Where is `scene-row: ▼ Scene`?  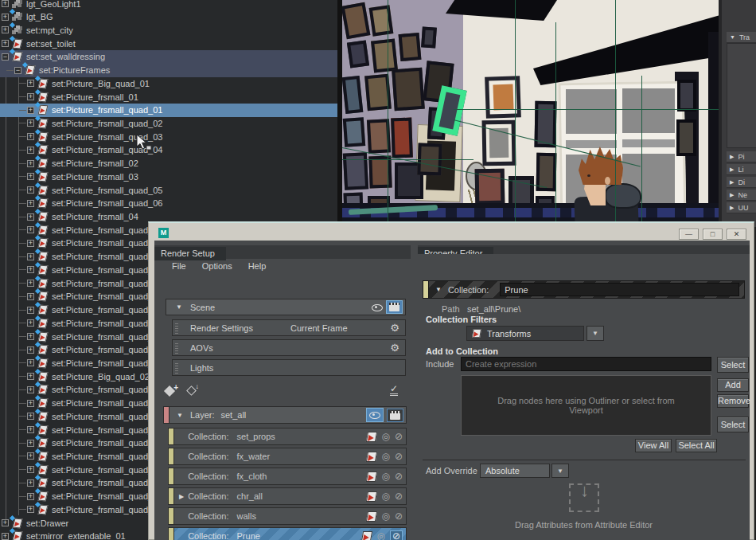 scene-row: ▼ Scene is located at coordinates (286, 307).